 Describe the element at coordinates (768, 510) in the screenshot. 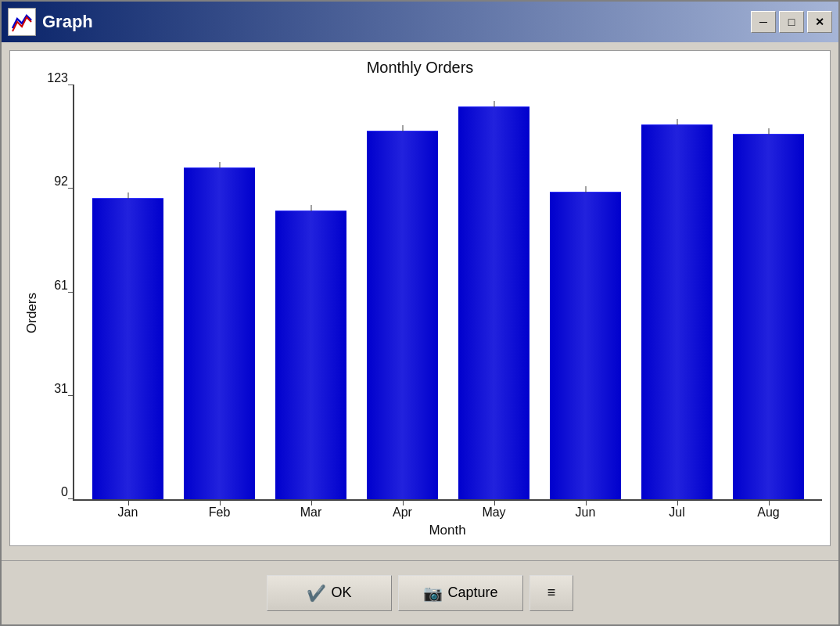

I see `x-label: Aug` at that location.